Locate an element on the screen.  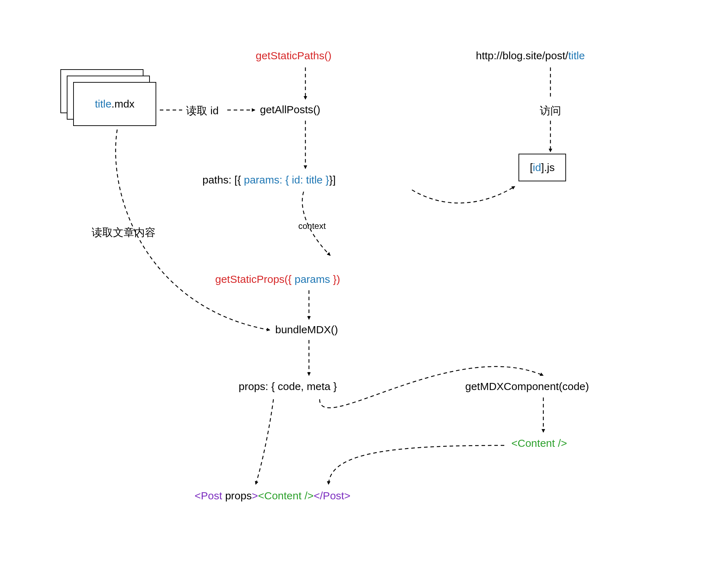
url: http://blog.site/post/title is located at coordinates (531, 56).